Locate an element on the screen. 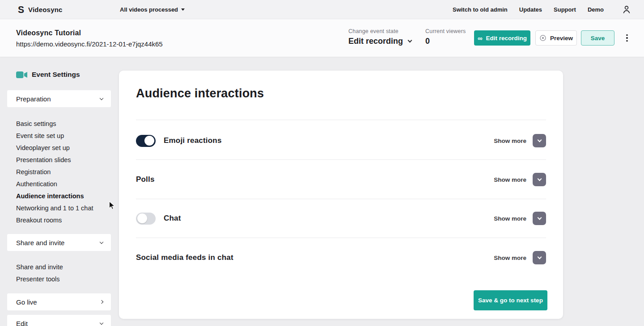 This screenshot has height=326, width=644. caret-down-icon is located at coordinates (183, 10).